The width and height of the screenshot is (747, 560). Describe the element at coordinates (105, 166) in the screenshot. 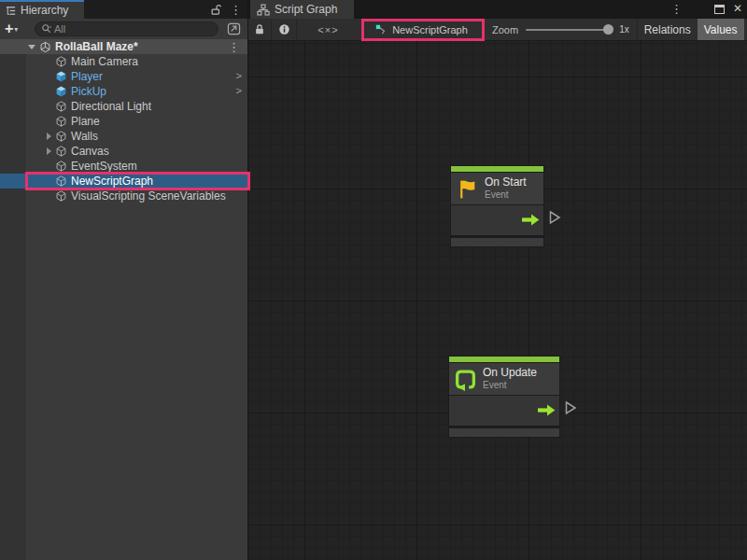

I see `item-label: EventSystem` at that location.